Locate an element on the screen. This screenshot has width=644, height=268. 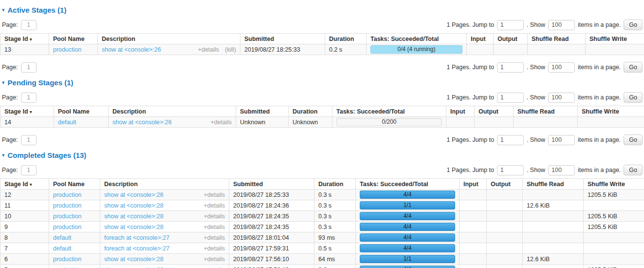
section-header-completed-stages: ▾ Completed Stages (13) is located at coordinates (323, 155).